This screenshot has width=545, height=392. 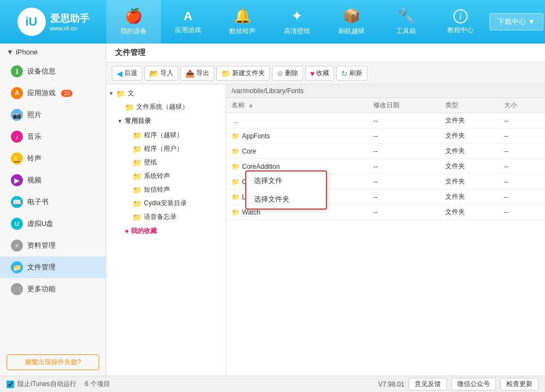 I want to click on sidebar-item-virtual-udisk: U 虚拟U盘, so click(x=53, y=224).